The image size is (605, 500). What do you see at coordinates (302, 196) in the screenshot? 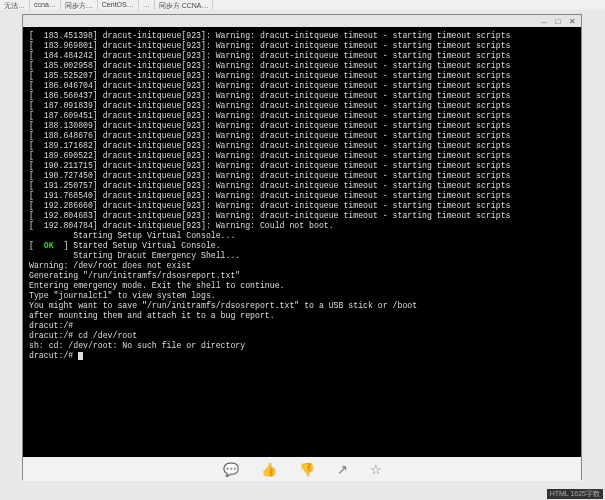
I see `log-line: [ 191.768540] dracut-initqueue[923]: War…` at bounding box center [302, 196].